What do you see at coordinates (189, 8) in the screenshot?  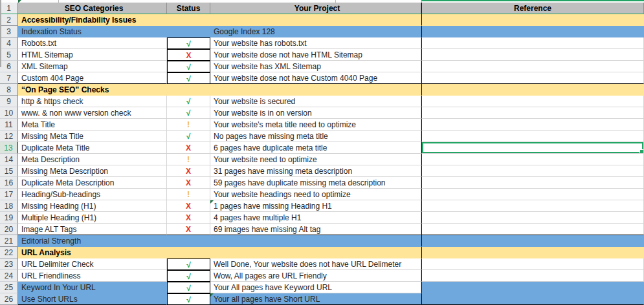 I see `header-status: Status` at bounding box center [189, 8].